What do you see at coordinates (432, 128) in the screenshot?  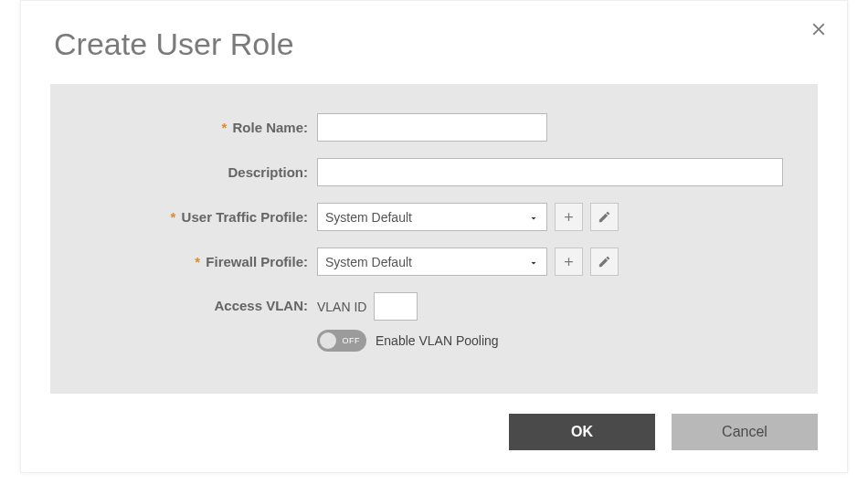 I see `role-name-input` at bounding box center [432, 128].